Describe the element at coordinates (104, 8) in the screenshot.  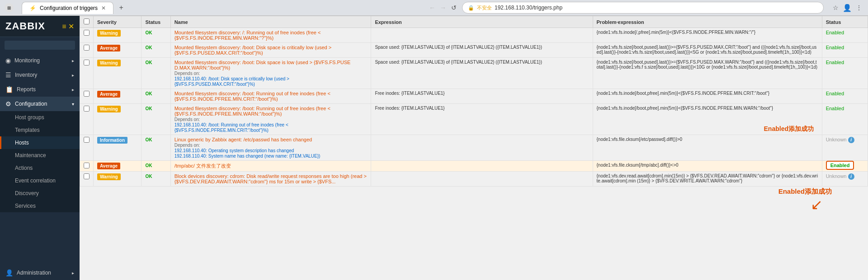
I see `tab-close: ✕` at that location.